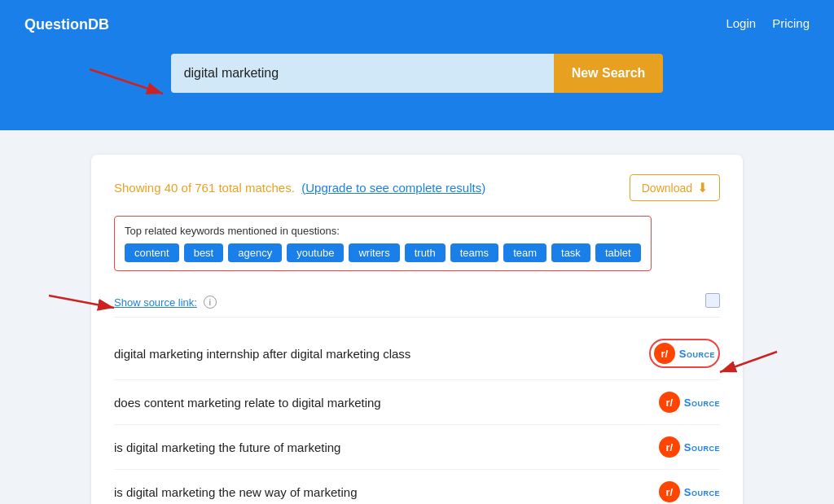 The height and width of the screenshot is (504, 834). Describe the element at coordinates (417, 187) in the screenshot. I see `status-bar: Showing 40 of 761 total matches. (Upgrad…` at that location.